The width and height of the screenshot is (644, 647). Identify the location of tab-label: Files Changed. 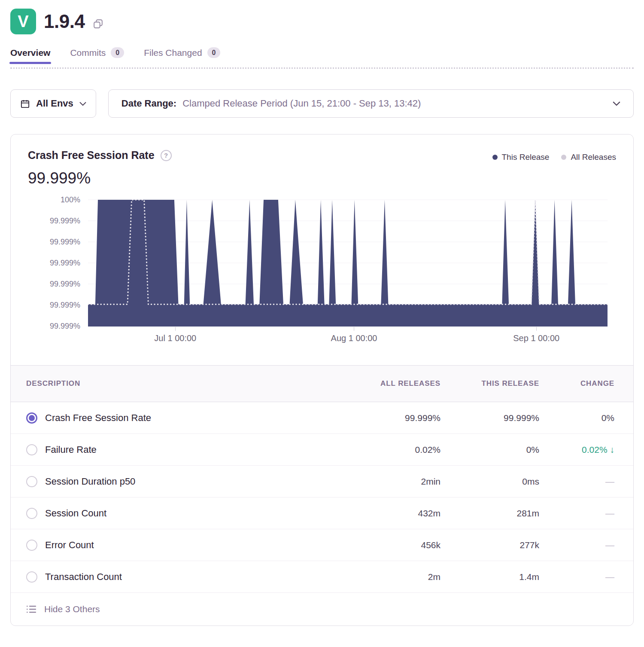
(173, 53).